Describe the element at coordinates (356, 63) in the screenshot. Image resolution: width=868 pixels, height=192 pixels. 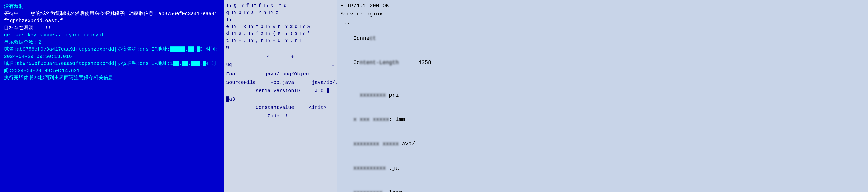
I see `content-label: Co` at that location.